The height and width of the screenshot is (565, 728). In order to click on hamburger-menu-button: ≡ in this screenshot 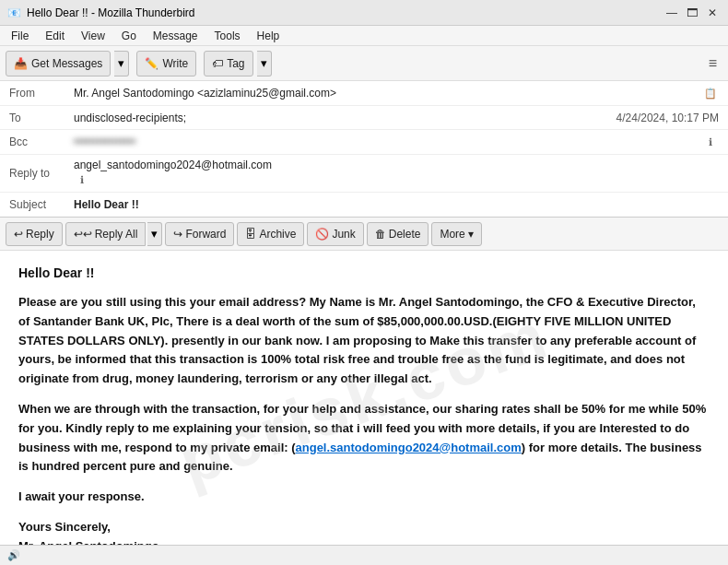, I will do `click(713, 64)`.